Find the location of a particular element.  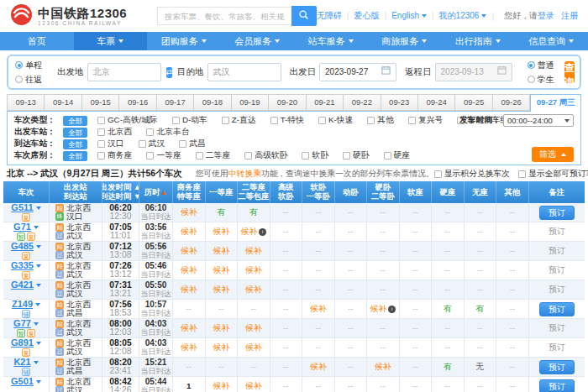

filter-option-checkbox: 高级软卧 is located at coordinates (265, 156).